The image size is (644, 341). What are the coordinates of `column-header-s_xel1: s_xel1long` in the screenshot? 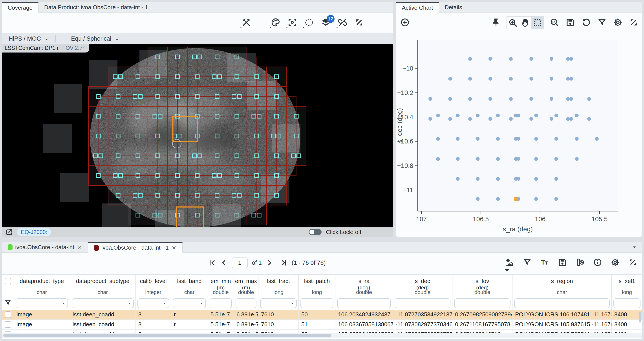 It's located at (627, 292).